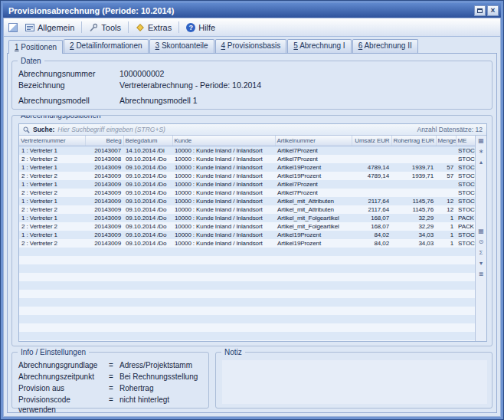 The width and height of the screenshot is (504, 420). What do you see at coordinates (252, 11) in the screenshot?
I see `titlebar: Provisionsabrechnung (Periode: 10.2014) …` at bounding box center [252, 11].